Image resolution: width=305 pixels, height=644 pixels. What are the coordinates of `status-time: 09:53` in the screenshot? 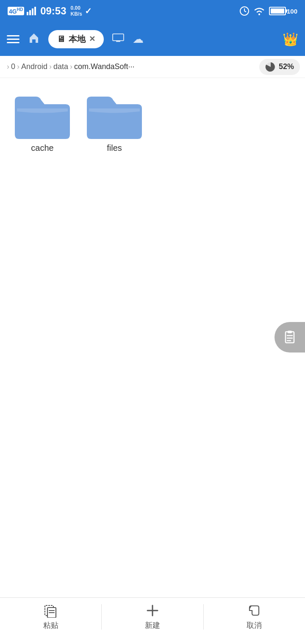 It's located at (53, 11).